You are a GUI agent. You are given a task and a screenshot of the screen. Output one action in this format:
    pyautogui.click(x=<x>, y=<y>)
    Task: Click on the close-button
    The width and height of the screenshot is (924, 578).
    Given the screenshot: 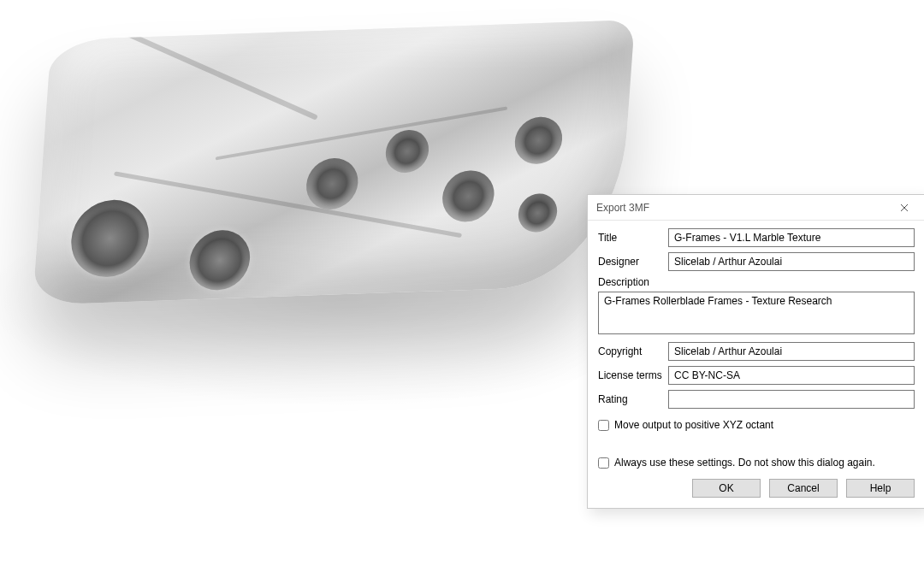 What is the action you would take?
    pyautogui.click(x=904, y=208)
    